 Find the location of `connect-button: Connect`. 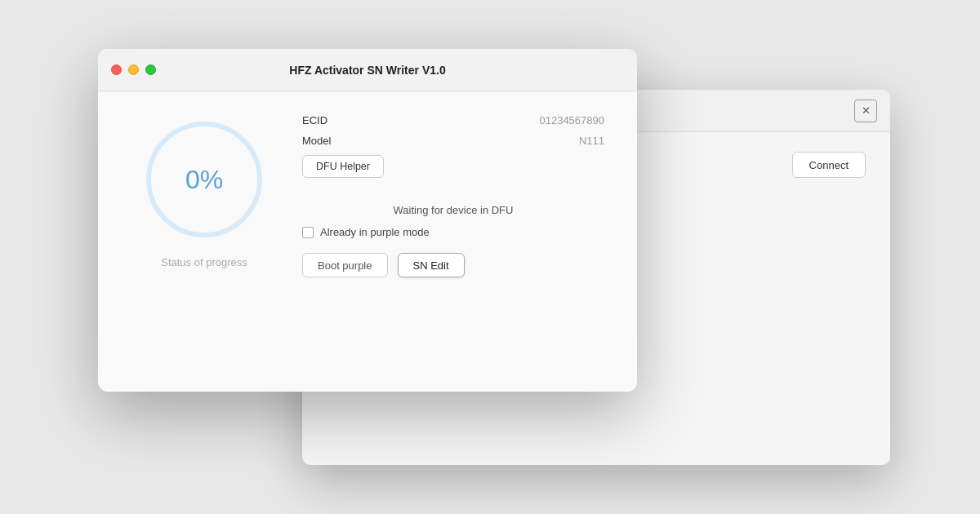

connect-button: Connect is located at coordinates (829, 165).